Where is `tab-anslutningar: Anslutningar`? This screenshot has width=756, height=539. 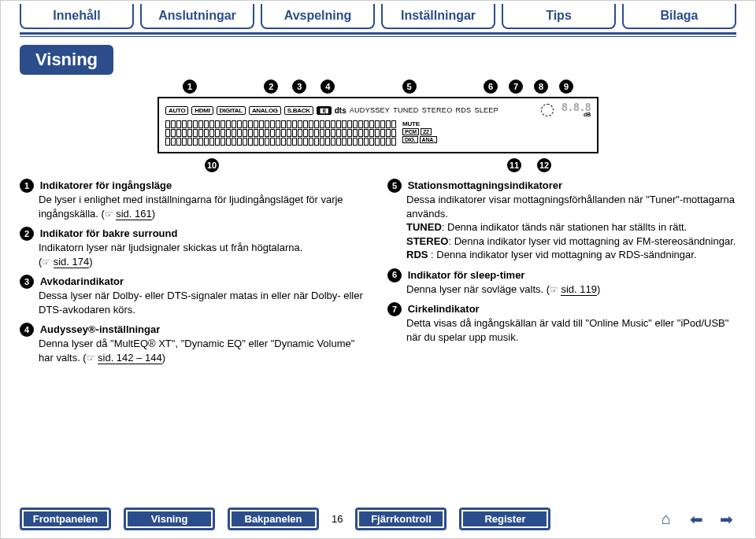
tab-anslutningar: Anslutningar is located at coordinates (197, 17).